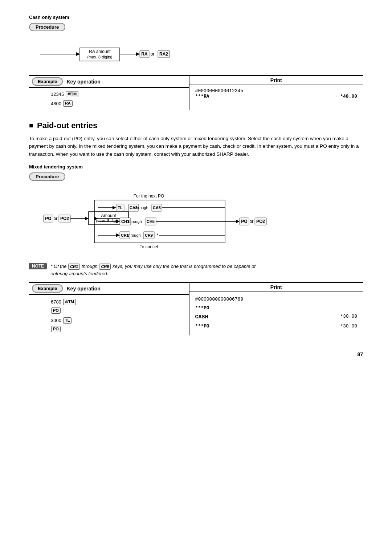 The image size is (392, 554). I want to click on key-value-3: 6789, so click(56, 302).